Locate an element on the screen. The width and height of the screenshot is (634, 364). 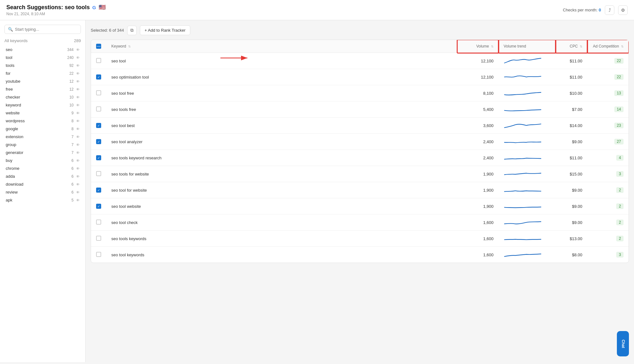
td-cpc: $13.00 is located at coordinates (572, 239).